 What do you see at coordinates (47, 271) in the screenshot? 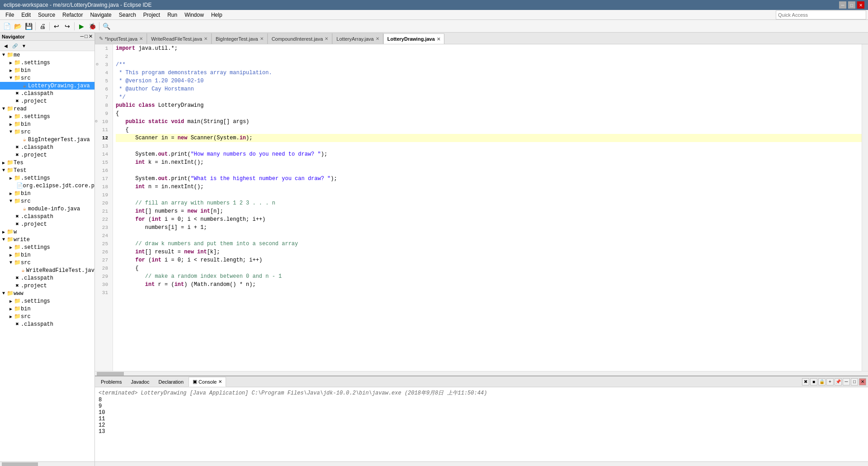
I see `tree-item-writereadfile: ☕ WriteReadFileTest.jav` at bounding box center [47, 271].